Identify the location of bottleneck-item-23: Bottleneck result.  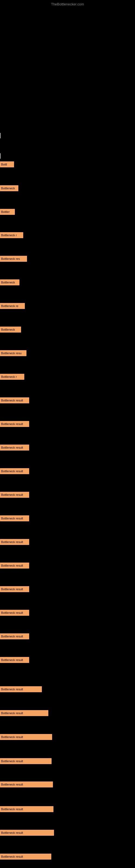
(24, 713).